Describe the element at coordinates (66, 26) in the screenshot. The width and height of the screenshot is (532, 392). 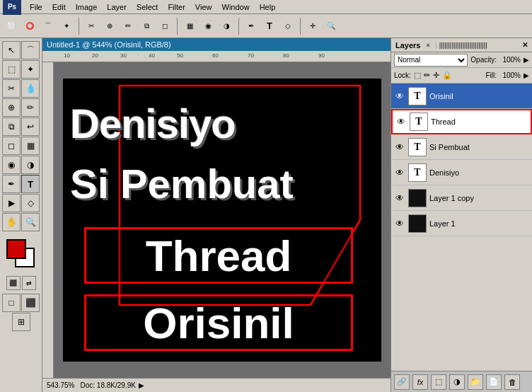
I see `toolbar-wand-btn: ✦` at that location.